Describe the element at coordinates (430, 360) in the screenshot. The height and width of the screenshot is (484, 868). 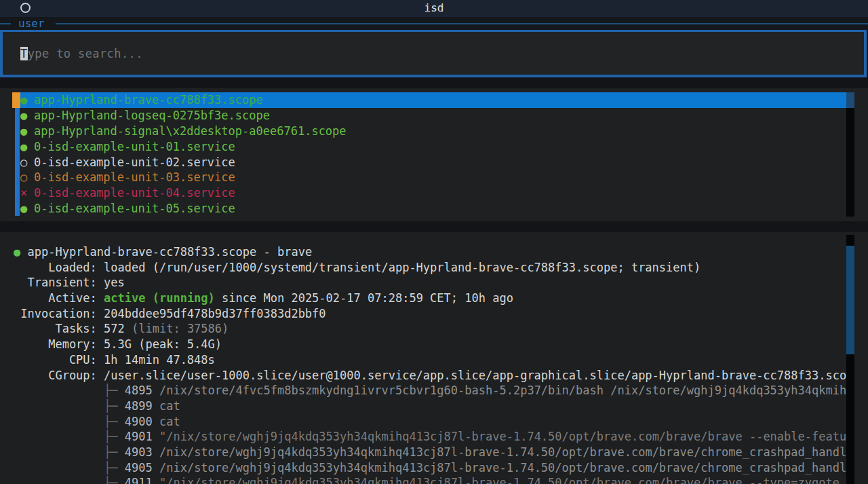
I see `status-line: CPU: 1h 14min 47.848s` at that location.